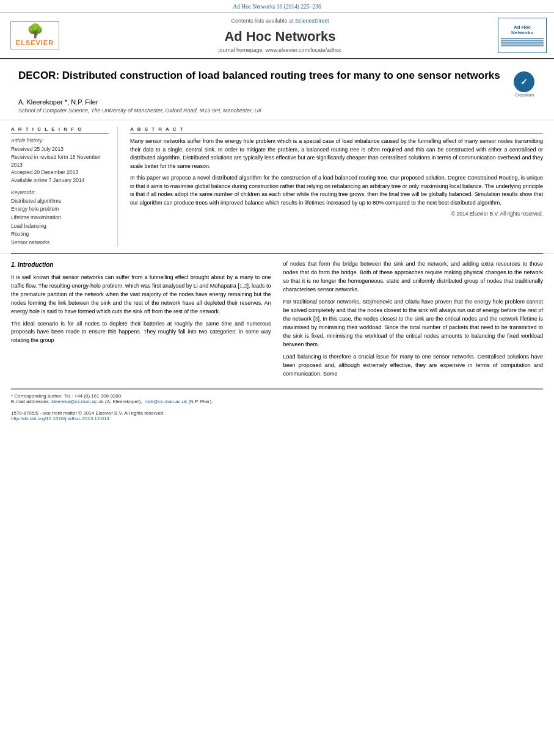 This screenshot has height=756, width=554. I want to click on science-direct-link: ScienceDirect, so click(312, 21).